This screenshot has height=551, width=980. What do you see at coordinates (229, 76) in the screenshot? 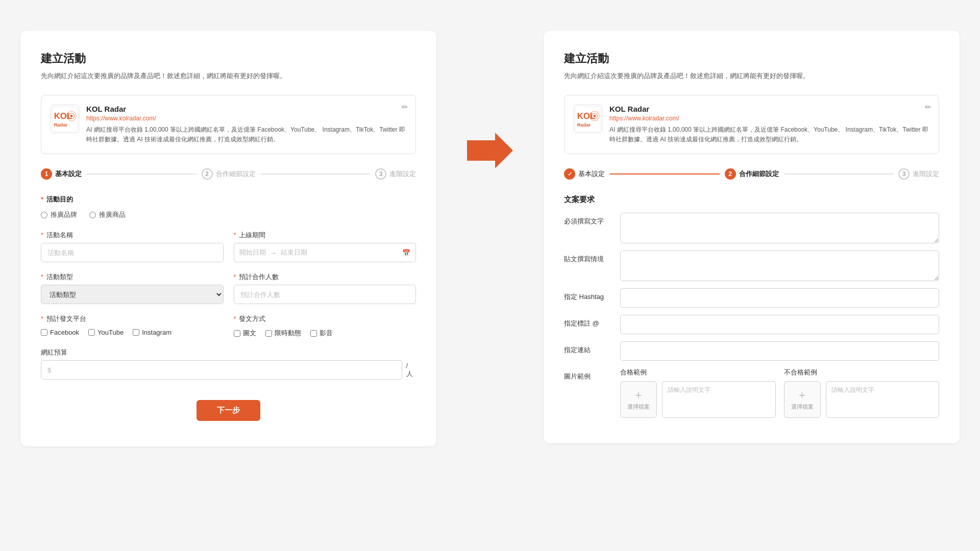
I see `left-panel-subtitle: 先向網紅介紹這次要推廣的品牌及產品吧！敘述愈詳細，網紅將能有更好的發揮喔。` at bounding box center [229, 76].